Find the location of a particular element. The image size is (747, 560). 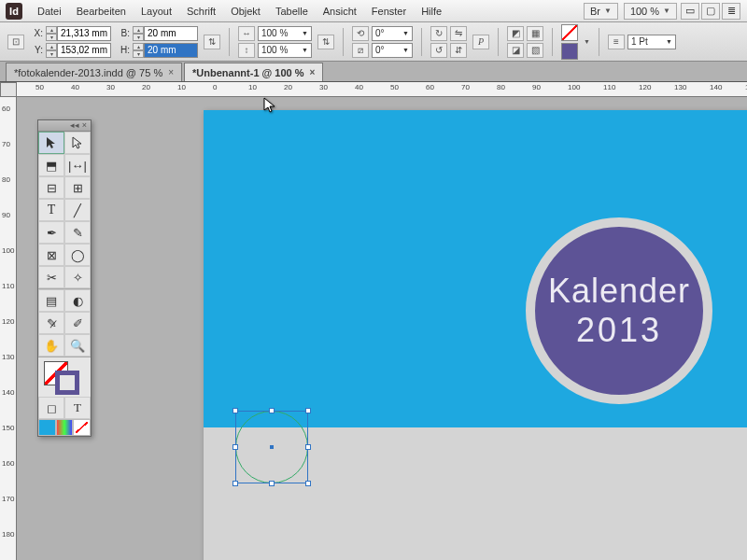

view-options-icon: ▭ is located at coordinates (690, 11).